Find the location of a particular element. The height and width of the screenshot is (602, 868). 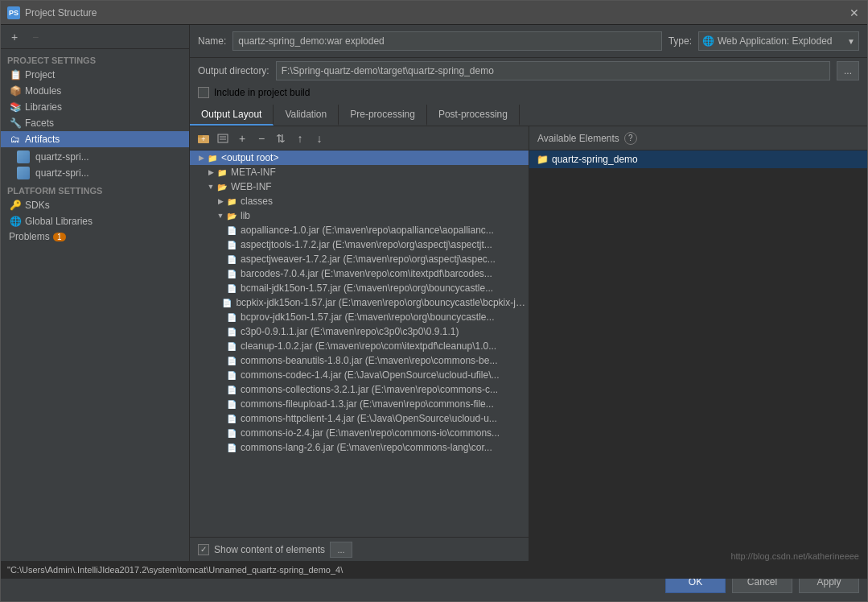

output-item-webinf: ▼ 📂 WEB-INF is located at coordinates (359, 187).